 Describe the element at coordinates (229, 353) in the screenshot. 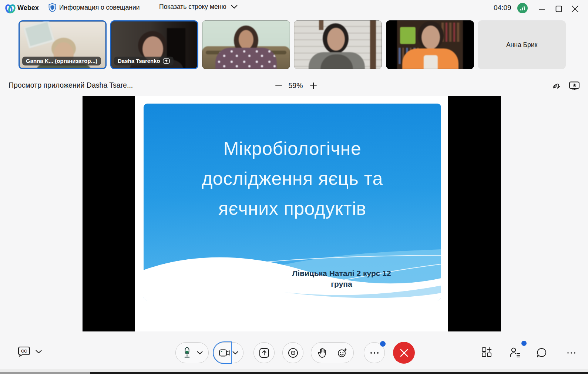

I see `camera-button` at that location.